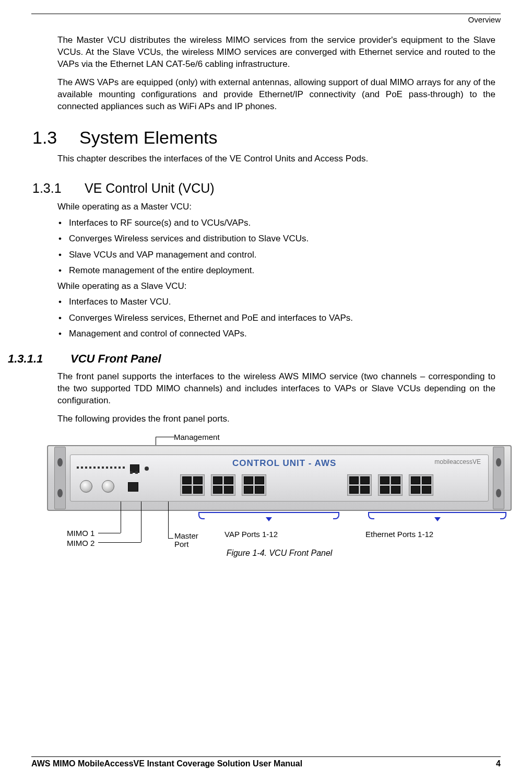 The image size is (532, 781). Describe the element at coordinates (56, 138) in the screenshot. I see `heading-num: 1.3` at that location.